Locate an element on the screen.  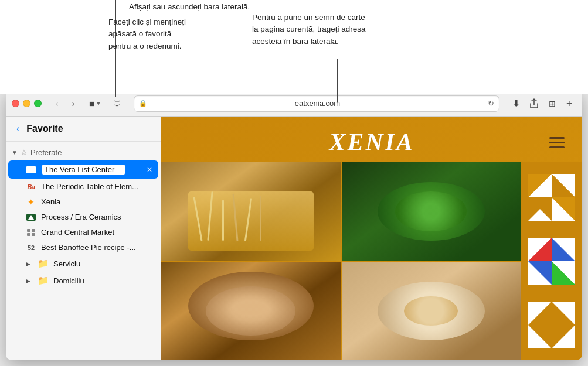
food-main-dish is located at coordinates (251, 311).